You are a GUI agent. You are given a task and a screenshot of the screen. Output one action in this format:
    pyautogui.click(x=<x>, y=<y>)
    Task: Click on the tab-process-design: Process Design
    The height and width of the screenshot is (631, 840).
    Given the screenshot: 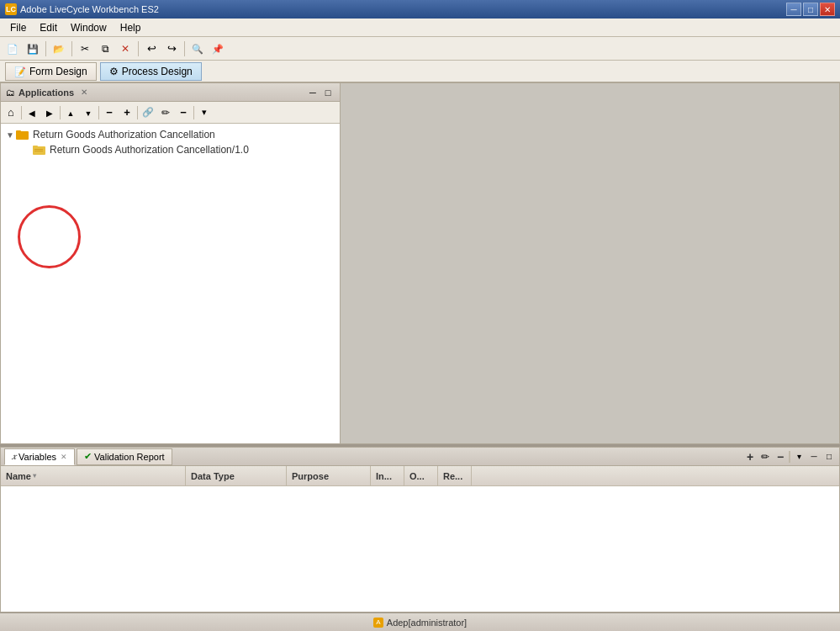 What is the action you would take?
    pyautogui.click(x=151, y=72)
    